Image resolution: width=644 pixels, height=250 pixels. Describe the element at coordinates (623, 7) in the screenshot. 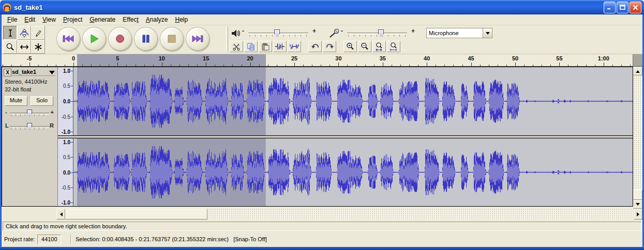

I see `maximize-icon` at that location.